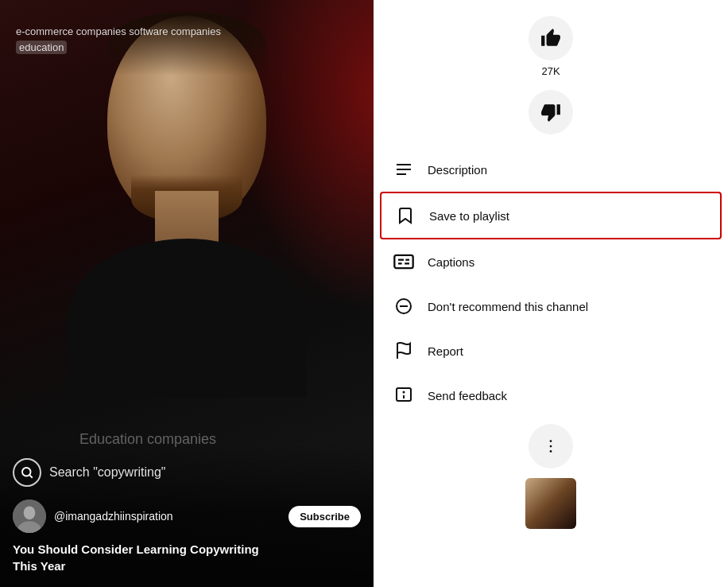 The image size is (728, 587). Describe the element at coordinates (551, 395) in the screenshot. I see `menu-item-feedback: Send feedback` at that location.